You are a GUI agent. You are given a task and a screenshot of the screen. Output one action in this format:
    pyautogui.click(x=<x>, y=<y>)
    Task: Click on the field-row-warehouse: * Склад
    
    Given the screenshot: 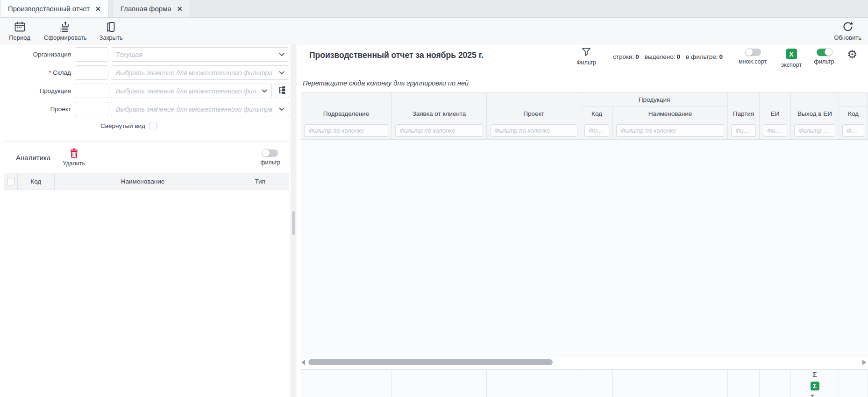 What is the action you would take?
    pyautogui.click(x=145, y=73)
    